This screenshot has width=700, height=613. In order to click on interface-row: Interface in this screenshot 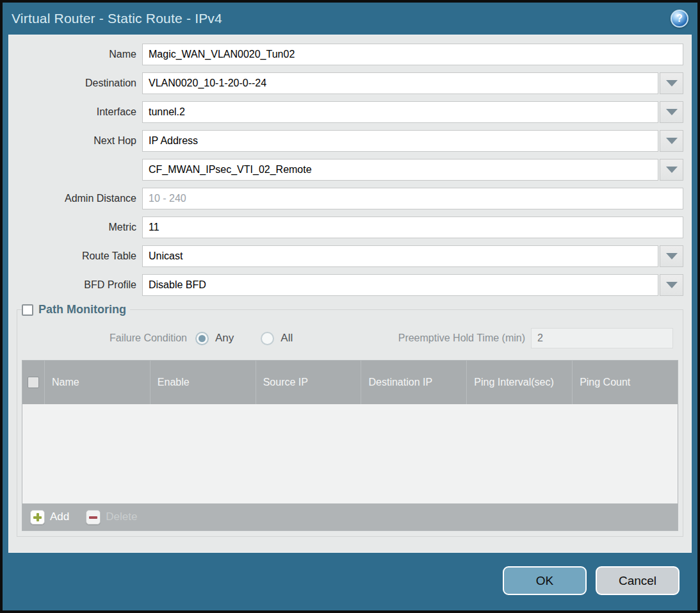, I will do `click(350, 112)`.